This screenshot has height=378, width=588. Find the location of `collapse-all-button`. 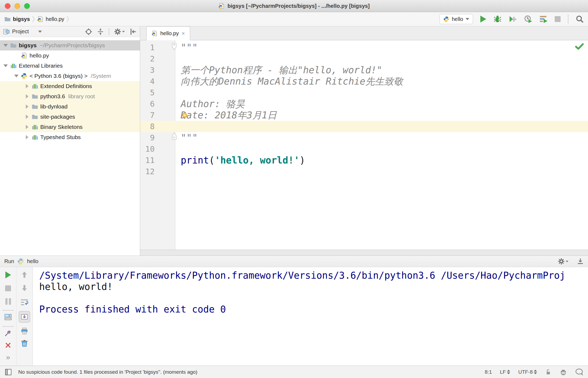

collapse-all-button is located at coordinates (100, 32).